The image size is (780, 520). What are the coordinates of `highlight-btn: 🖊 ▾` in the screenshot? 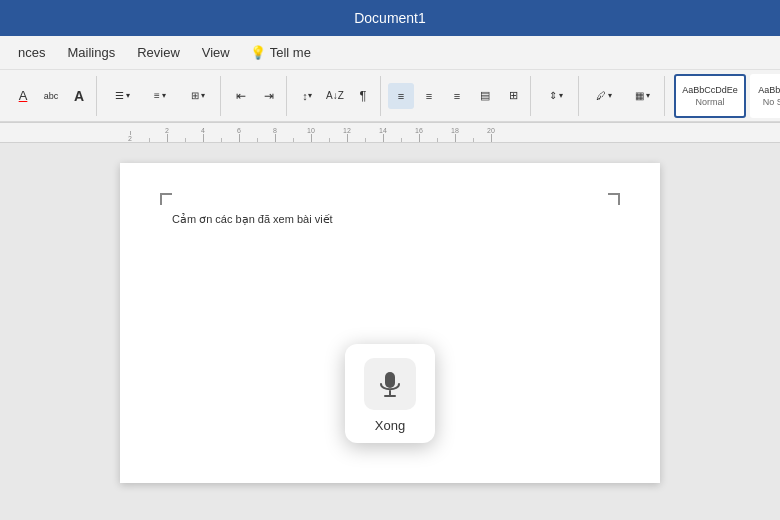 It's located at (604, 96).